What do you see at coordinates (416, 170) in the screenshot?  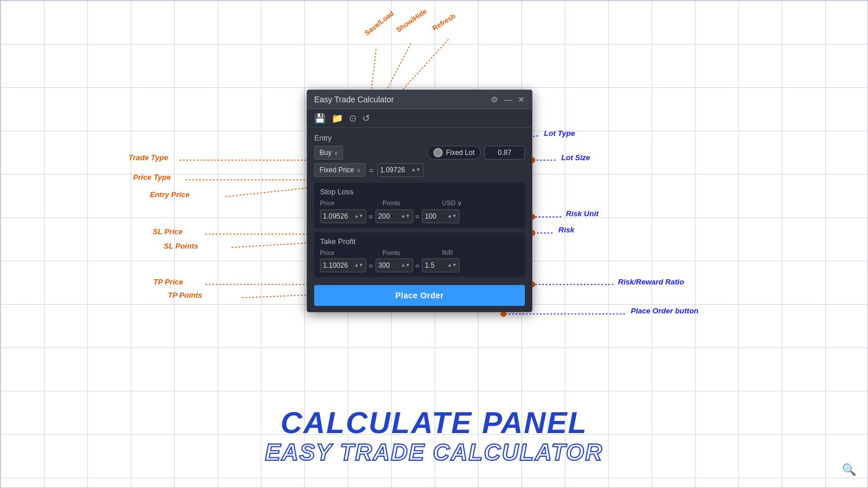 I see `entry-price-arrows: ▲▼` at bounding box center [416, 170].